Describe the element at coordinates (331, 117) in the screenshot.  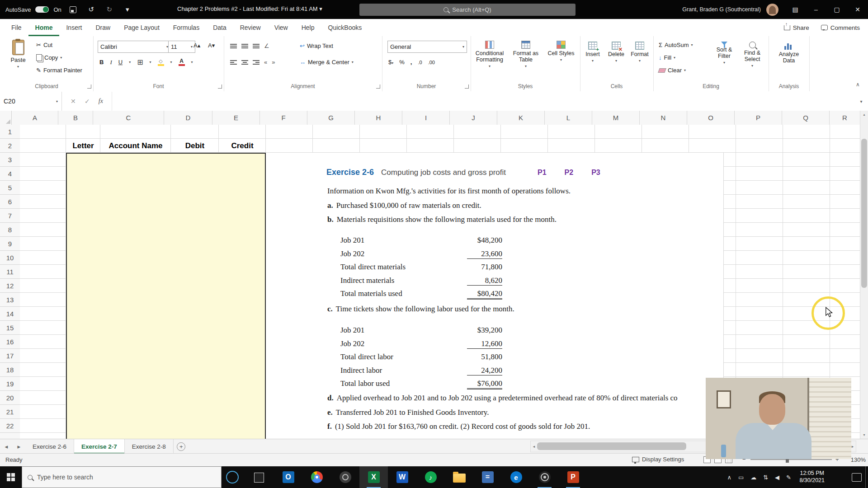
I see `column-header-G: G` at that location.